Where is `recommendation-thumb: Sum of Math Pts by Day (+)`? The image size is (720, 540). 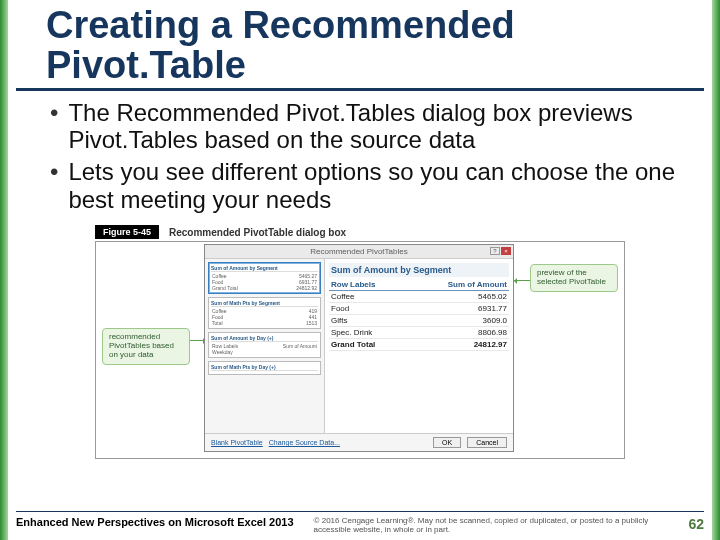
recommendation-thumb: Sum of Math Pts by Day (+) is located at coordinates (264, 368).